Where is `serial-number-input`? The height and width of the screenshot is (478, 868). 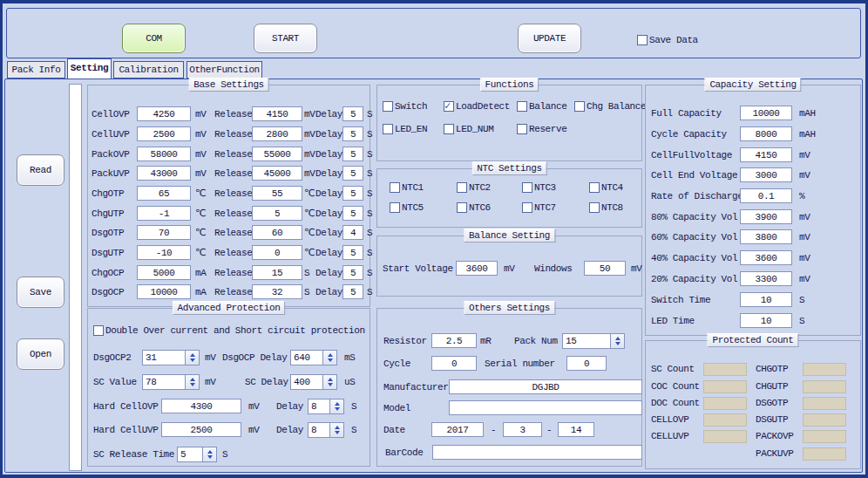 serial-number-input is located at coordinates (587, 363).